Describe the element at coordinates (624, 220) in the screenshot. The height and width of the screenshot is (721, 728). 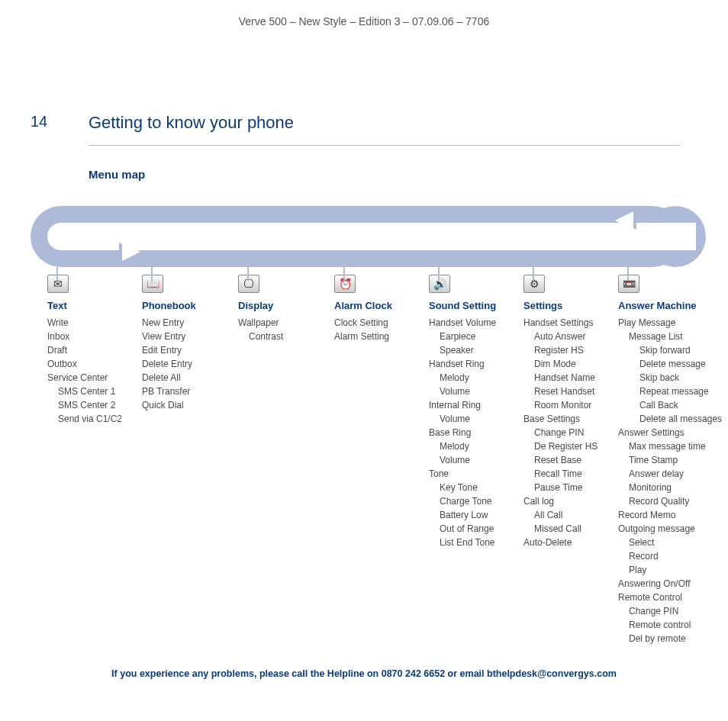
I see `arrow-left-icon` at that location.